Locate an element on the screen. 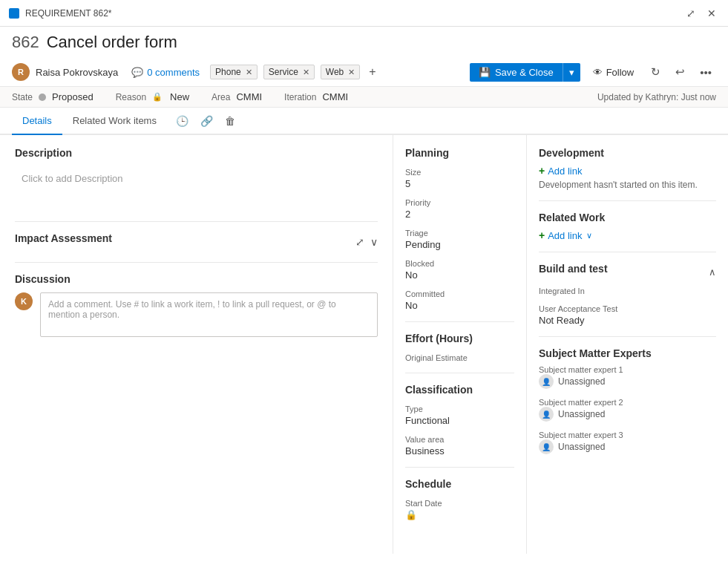  dev-add-link: + Add link is located at coordinates (628, 171).